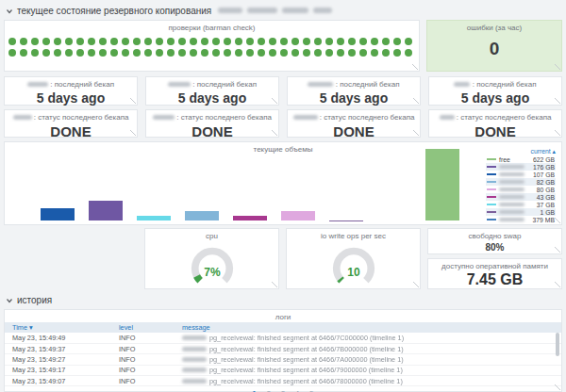  What do you see at coordinates (505, 160) in the screenshot?
I see `legend-series-label: free` at bounding box center [505, 160].